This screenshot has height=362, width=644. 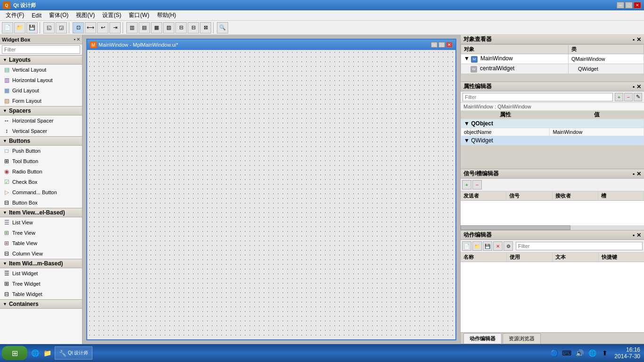 I want to click on tab-resource-browser: 资源浏览器, so click(x=521, y=338).